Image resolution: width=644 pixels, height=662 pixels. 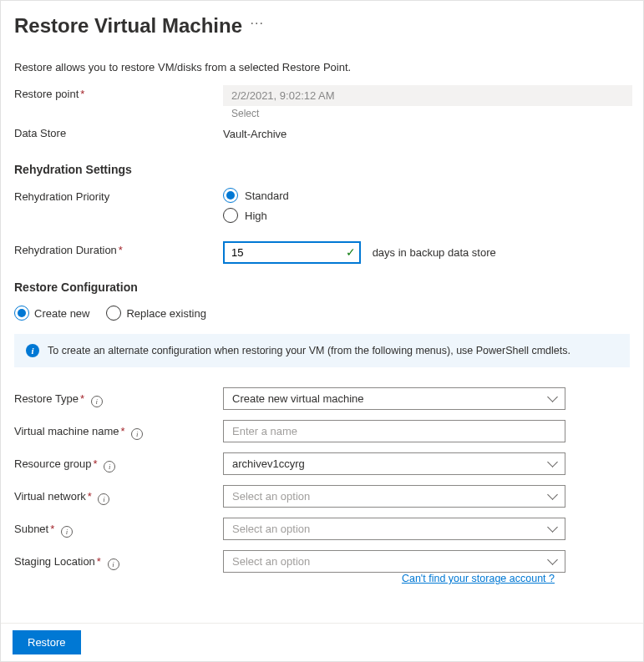 What do you see at coordinates (394, 431) in the screenshot?
I see `vm-name-input` at bounding box center [394, 431].